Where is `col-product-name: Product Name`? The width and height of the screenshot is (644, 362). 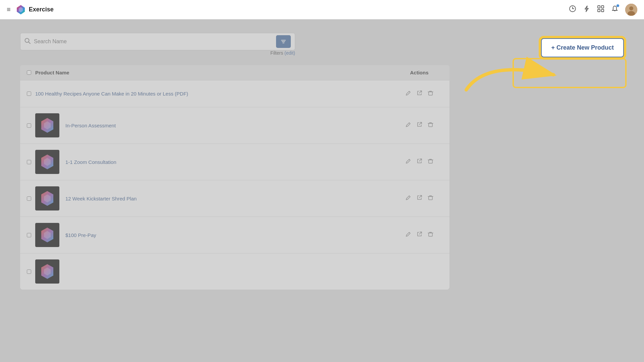
col-product-name: Product Name is located at coordinates (215, 72).